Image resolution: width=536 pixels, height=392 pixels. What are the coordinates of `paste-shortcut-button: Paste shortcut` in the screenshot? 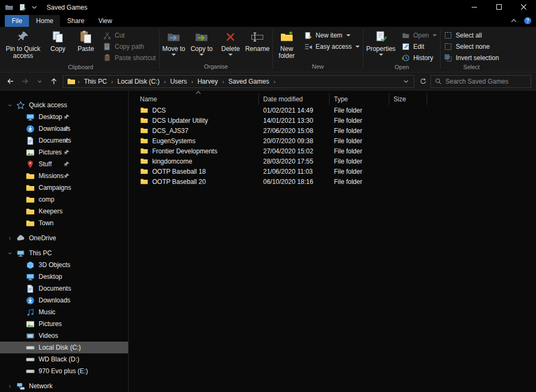 It's located at (130, 58).